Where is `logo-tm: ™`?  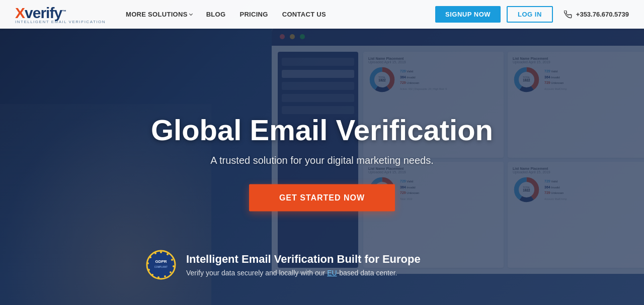
logo-tm: ™ is located at coordinates (64, 12).